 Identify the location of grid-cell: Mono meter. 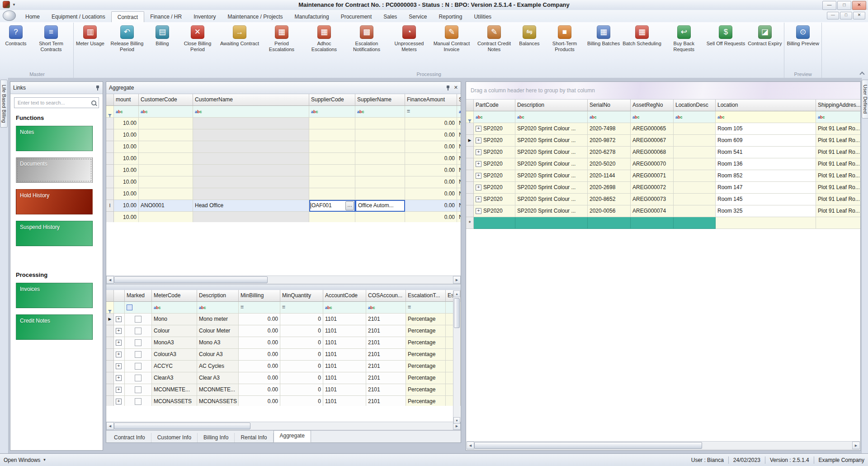
(218, 319).